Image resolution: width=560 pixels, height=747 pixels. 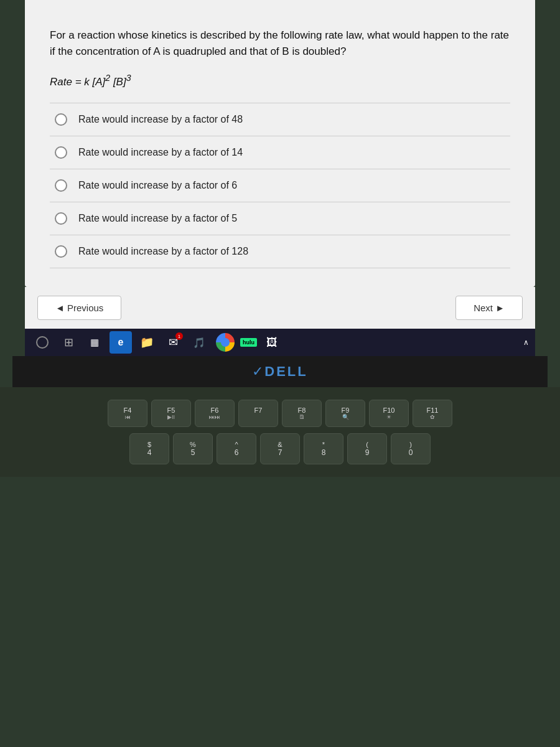 What do you see at coordinates (280, 308) in the screenshot?
I see `nav-area: ◄ Previous Next ►` at bounding box center [280, 308].